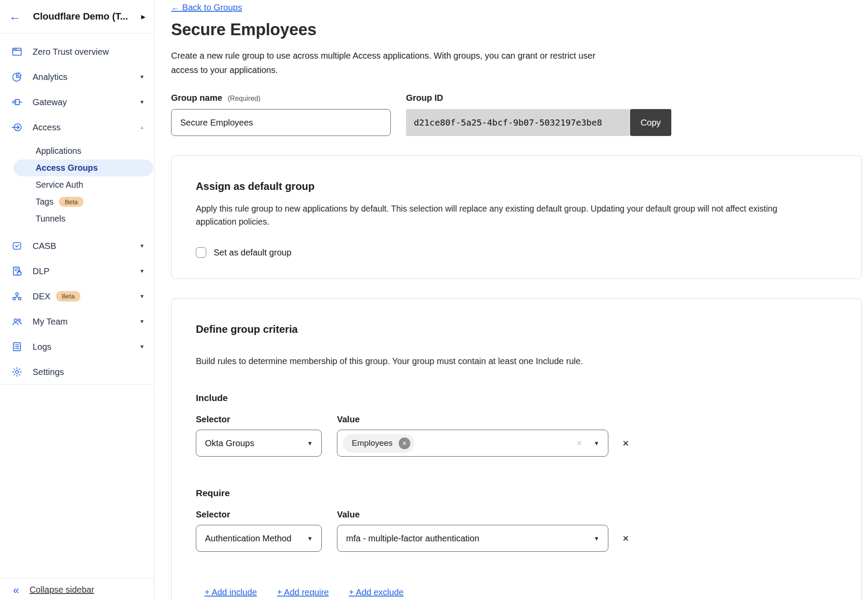 This screenshot has height=600, width=868. Describe the element at coordinates (517, 420) in the screenshot. I see `include-labels: Selector Value` at that location.